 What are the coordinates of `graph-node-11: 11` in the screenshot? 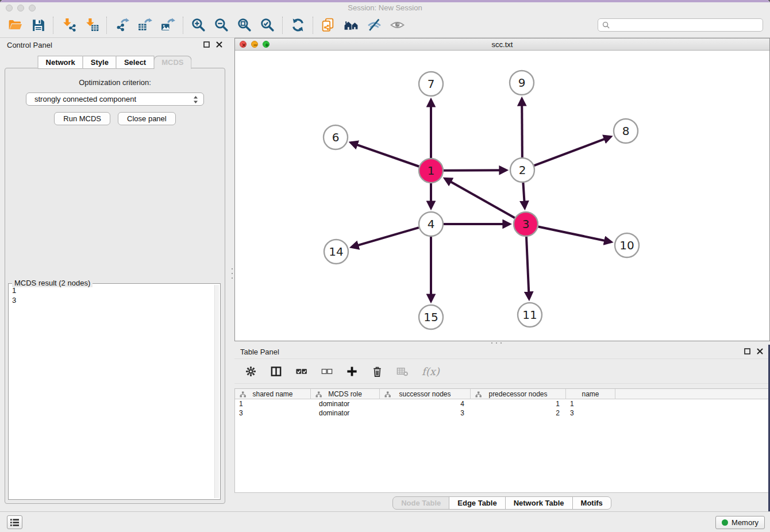 It's located at (530, 315).